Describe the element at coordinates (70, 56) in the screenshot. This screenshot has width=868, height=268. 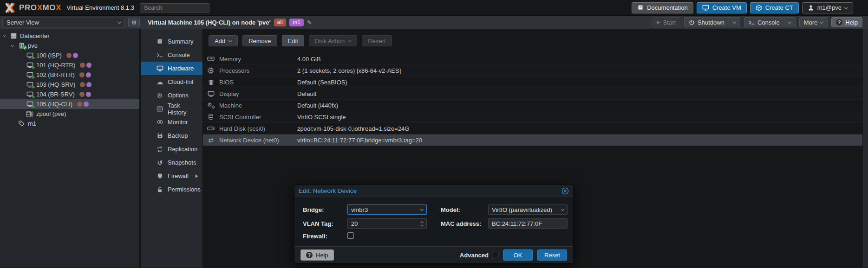
I see `tree-node-vm-100: ▶ 100 (ISP)` at that location.